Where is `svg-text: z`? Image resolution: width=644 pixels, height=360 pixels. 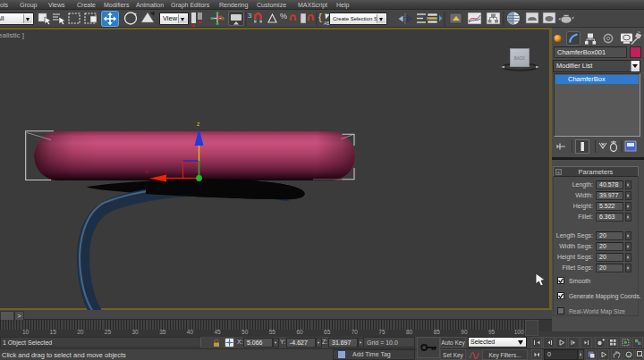
svg-text: z is located at coordinates (199, 123).